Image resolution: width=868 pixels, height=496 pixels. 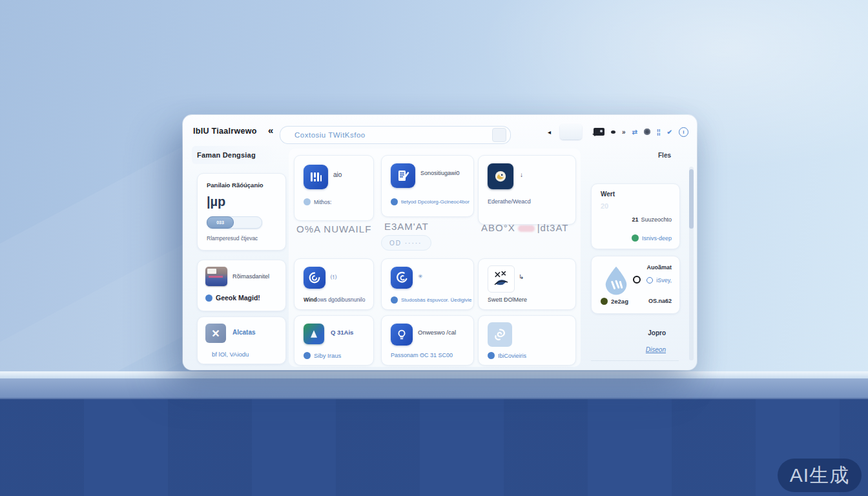 I want to click on section-label-c: ABO°X|dt3AT, so click(x=525, y=227).